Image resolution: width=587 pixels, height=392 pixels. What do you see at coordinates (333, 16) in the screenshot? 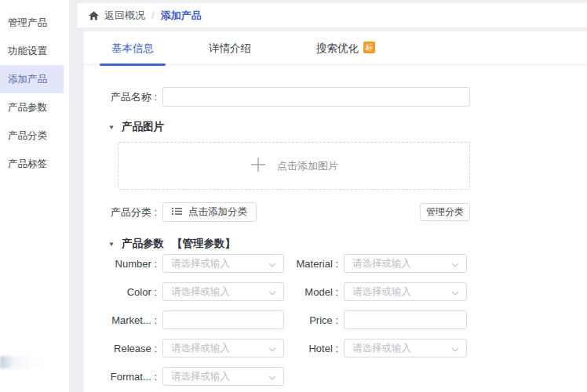
I see `breadcrumb: 返回概况 / 添加产品` at bounding box center [333, 16].